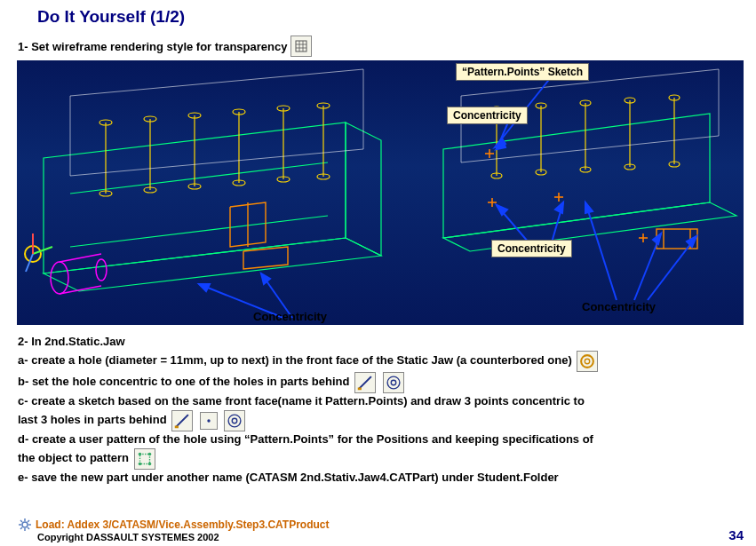  Describe the element at coordinates (183, 382) in the screenshot. I see `step2-b: b- set the hole concentric to one of the…` at that location.